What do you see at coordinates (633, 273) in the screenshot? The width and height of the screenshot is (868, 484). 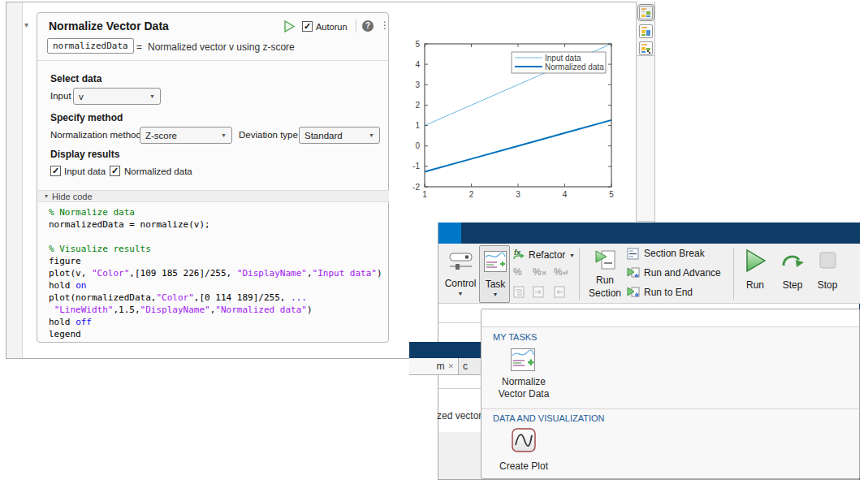 I see `run-and-advance-icon` at bounding box center [633, 273].